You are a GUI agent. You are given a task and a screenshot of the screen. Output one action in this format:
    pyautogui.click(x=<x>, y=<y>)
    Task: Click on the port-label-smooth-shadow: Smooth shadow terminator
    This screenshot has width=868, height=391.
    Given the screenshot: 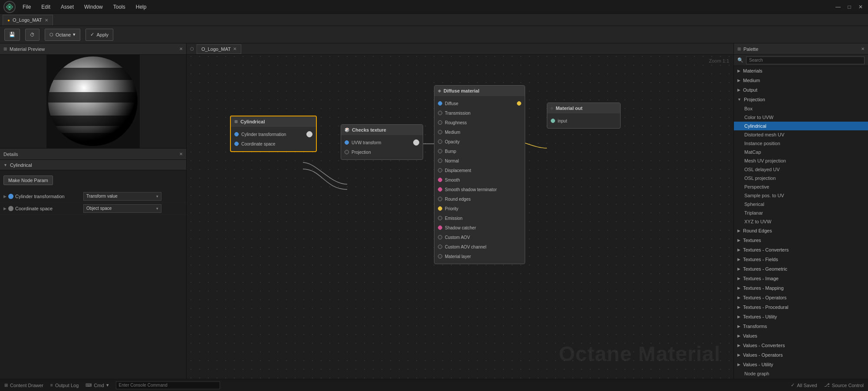 What is the action you would take?
    pyautogui.click(x=471, y=189)
    